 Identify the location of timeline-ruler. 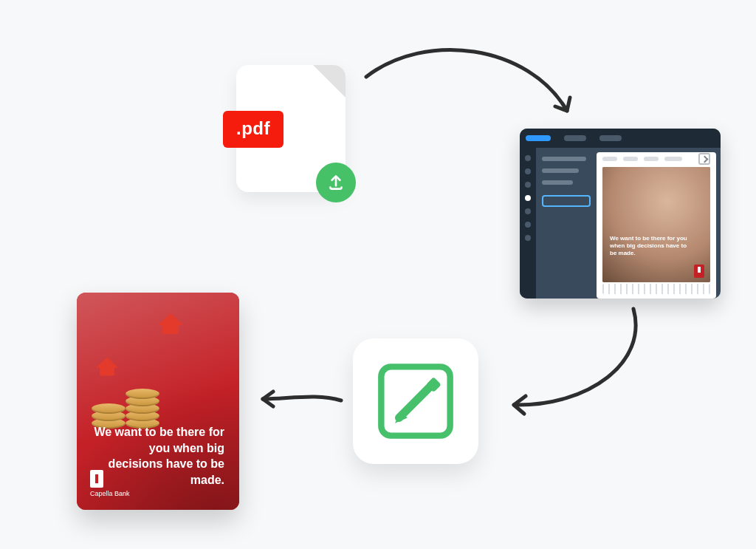
(656, 289).